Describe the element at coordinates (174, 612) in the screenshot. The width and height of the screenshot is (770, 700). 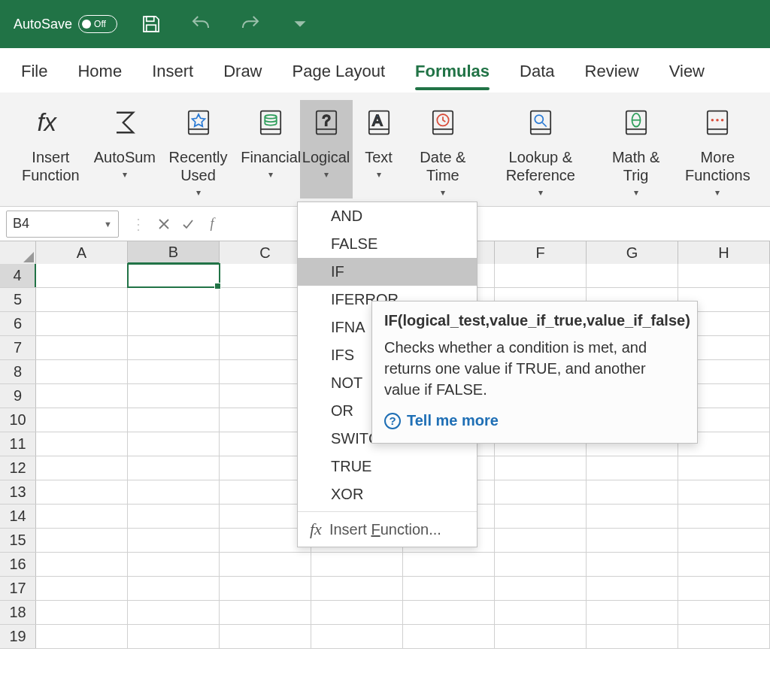
I see `cell-B18` at that location.